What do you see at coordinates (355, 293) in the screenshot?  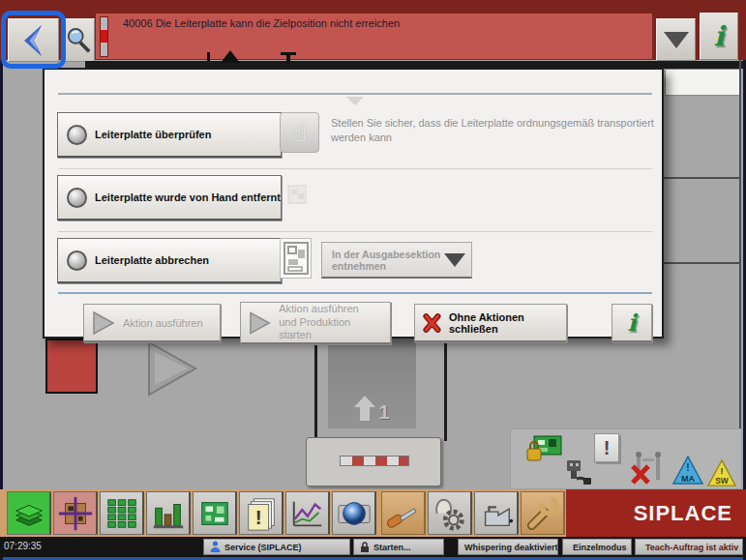 I see `dialog-bottom-separator` at bounding box center [355, 293].